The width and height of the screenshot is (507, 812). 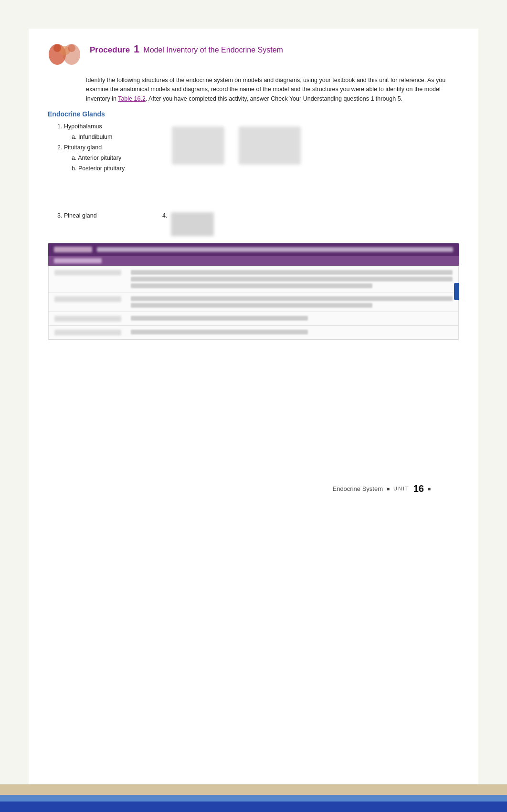 What do you see at coordinates (132, 99) in the screenshot?
I see `table-link: Table 16.2` at bounding box center [132, 99].